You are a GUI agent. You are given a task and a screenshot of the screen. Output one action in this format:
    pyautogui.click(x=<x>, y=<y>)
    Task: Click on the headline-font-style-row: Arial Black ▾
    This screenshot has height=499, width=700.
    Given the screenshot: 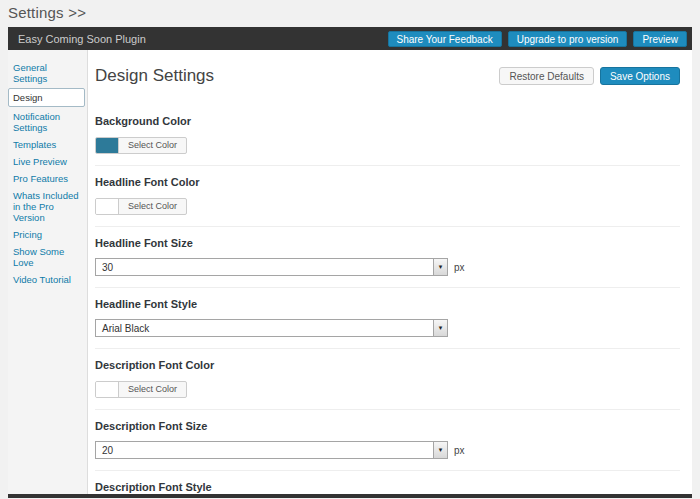 What is the action you would take?
    pyautogui.click(x=388, y=328)
    